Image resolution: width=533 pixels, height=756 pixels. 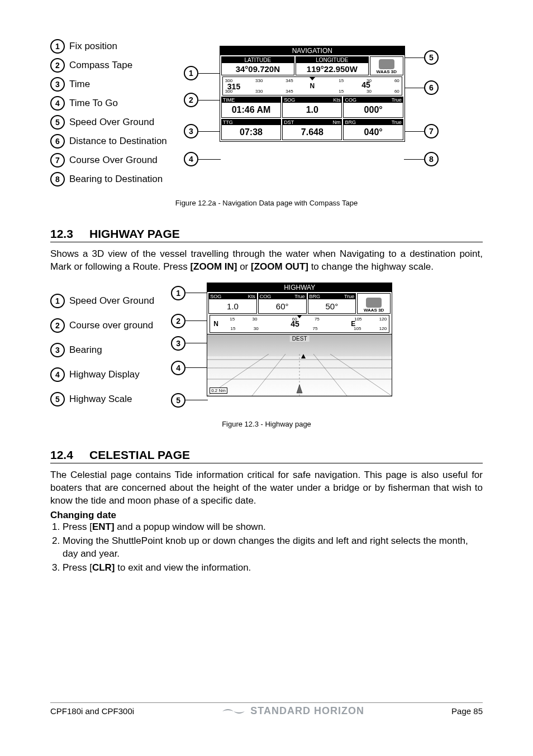 What do you see at coordinates (101, 399) in the screenshot?
I see `legend-label: Highway Scale` at bounding box center [101, 399].